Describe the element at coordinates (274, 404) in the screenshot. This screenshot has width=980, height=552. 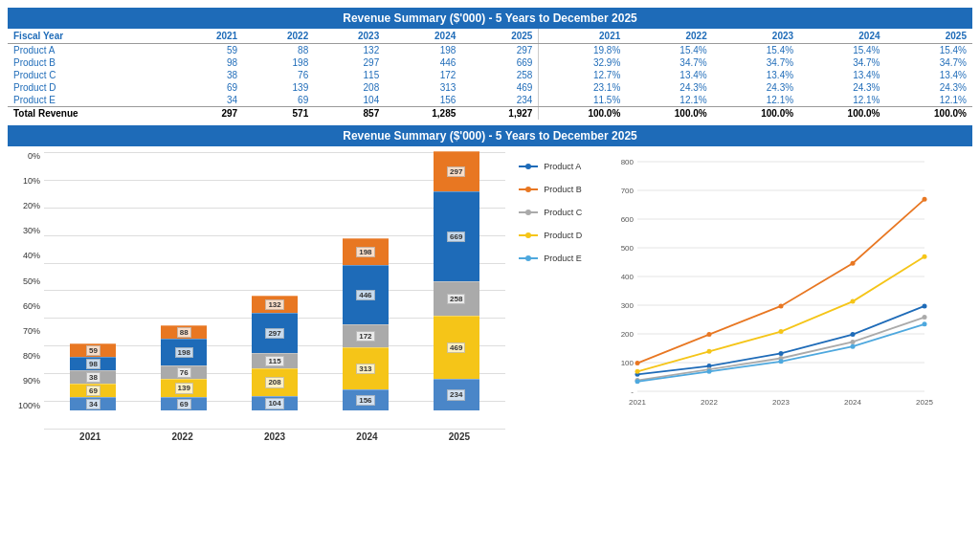
I see `bar-value-label: 104` at that location.